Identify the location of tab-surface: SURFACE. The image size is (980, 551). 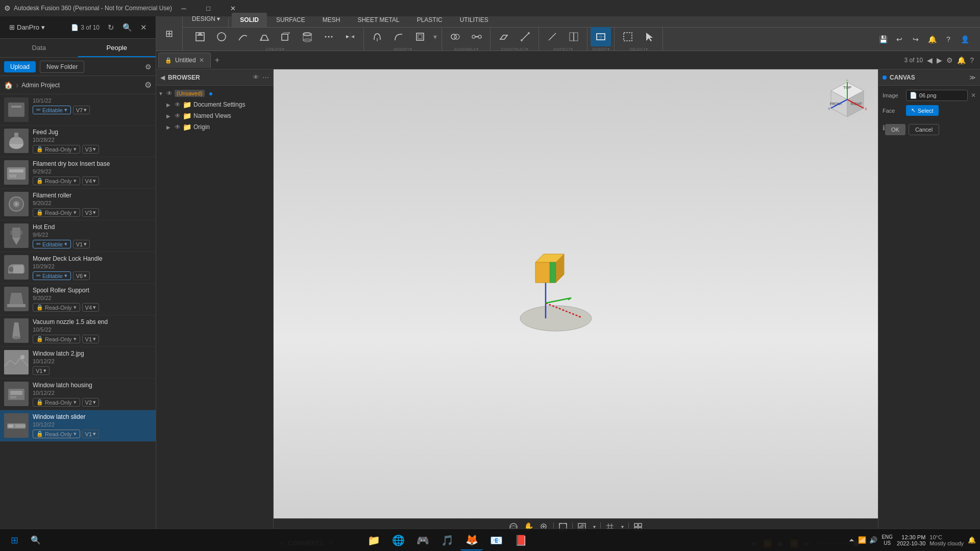
(291, 20).